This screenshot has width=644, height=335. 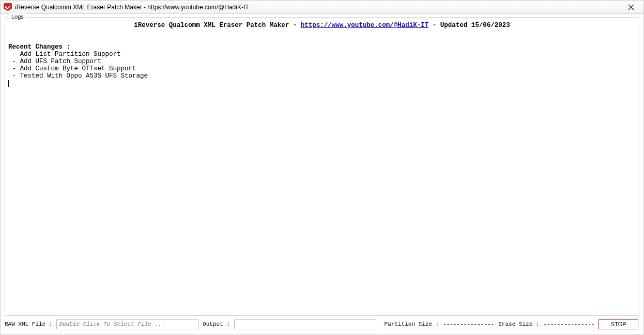 What do you see at coordinates (322, 324) in the screenshot?
I see `bottom-toolbar: RAW XML File : Output : Partition Size :…` at bounding box center [322, 324].